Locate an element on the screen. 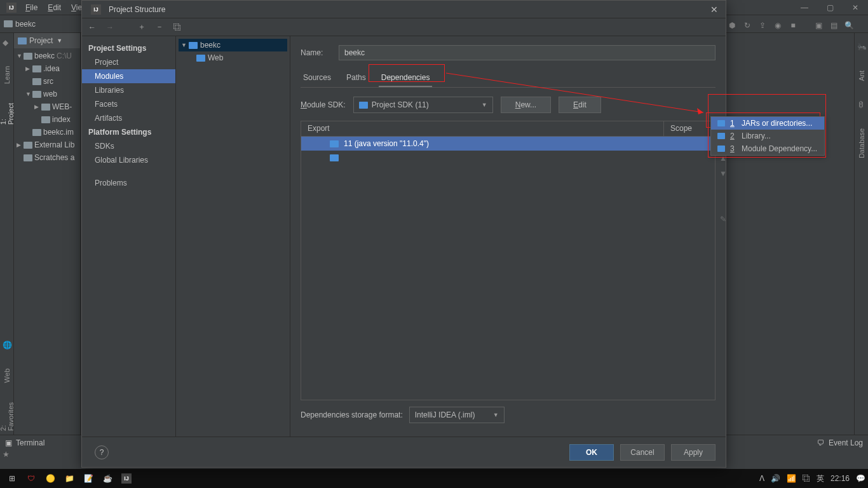 Image resolution: width=868 pixels, height=488 pixels. attach-icon: ◉ is located at coordinates (778, 25).